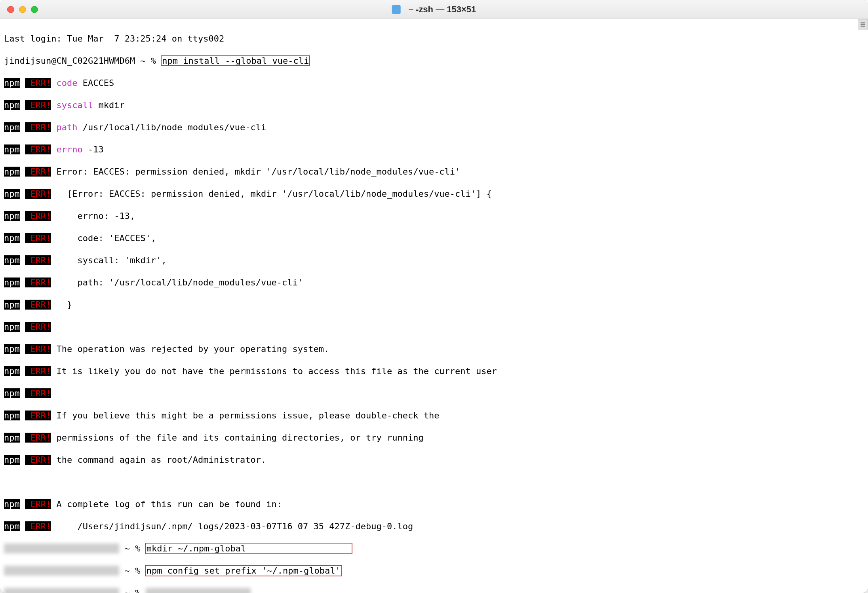  Describe the element at coordinates (863, 25) in the screenshot. I see `scrollbar-grip` at that location.